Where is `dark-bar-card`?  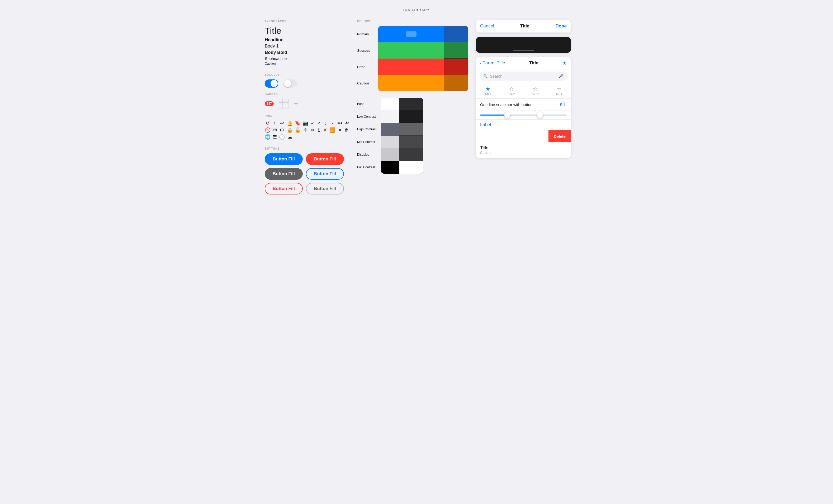 dark-bar-card is located at coordinates (523, 45).